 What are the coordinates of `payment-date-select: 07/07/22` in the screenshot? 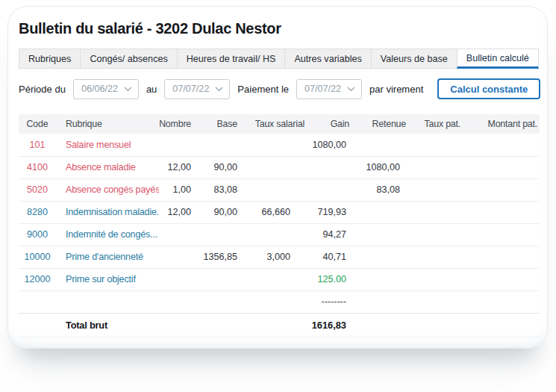 It's located at (329, 90).